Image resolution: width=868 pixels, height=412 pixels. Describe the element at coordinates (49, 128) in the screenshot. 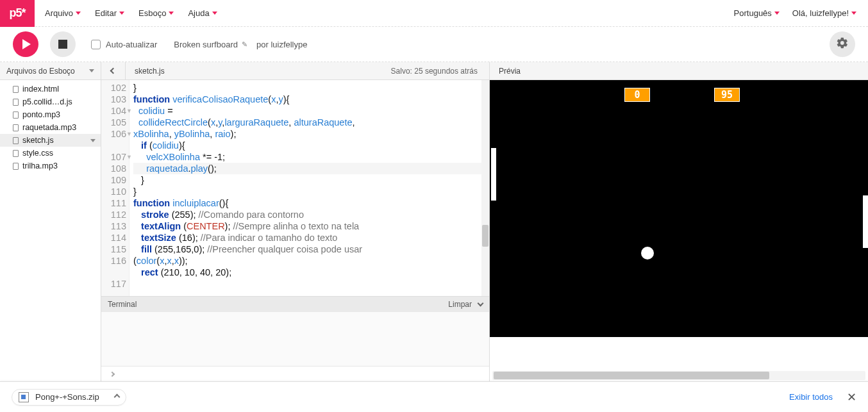

I see `file-name-label: raquetada.mp3` at that location.